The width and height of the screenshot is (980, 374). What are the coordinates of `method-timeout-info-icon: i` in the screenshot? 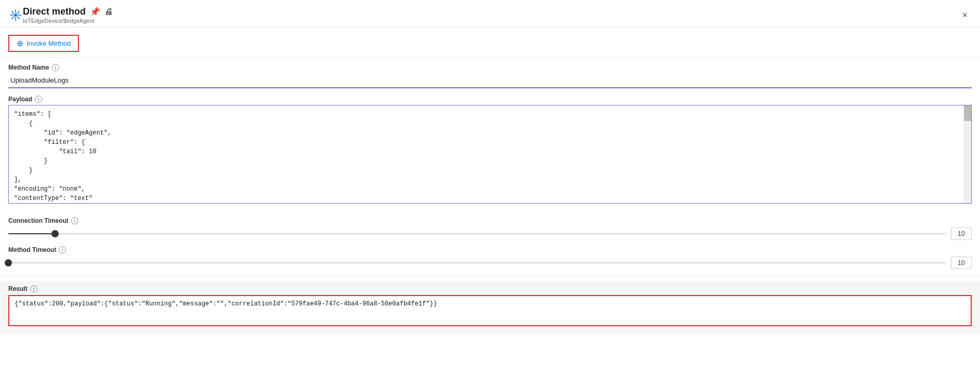 It's located at (62, 250).